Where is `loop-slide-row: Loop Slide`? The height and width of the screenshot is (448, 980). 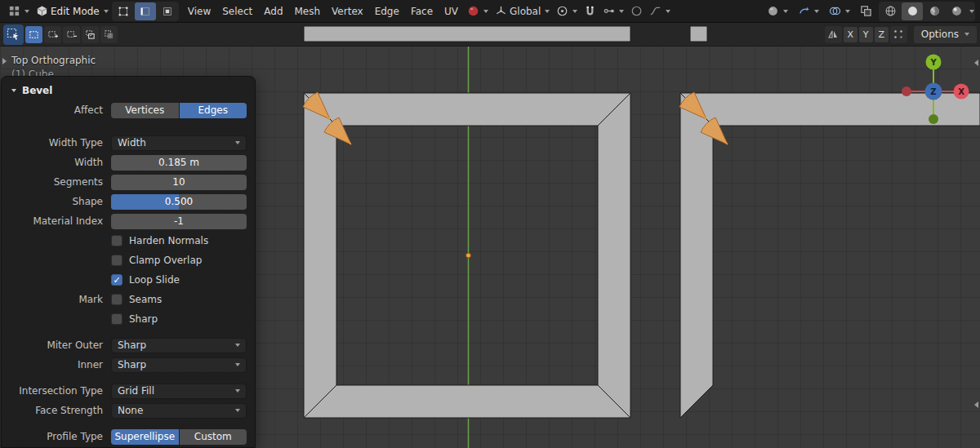 loop-slide-row: Loop Slide is located at coordinates (128, 280).